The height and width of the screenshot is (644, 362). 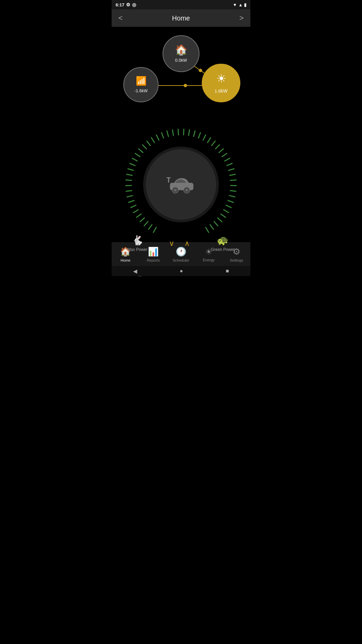 What do you see at coordinates (137, 240) in the screenshot?
I see `rabbit-icon: 🐇` at bounding box center [137, 240].